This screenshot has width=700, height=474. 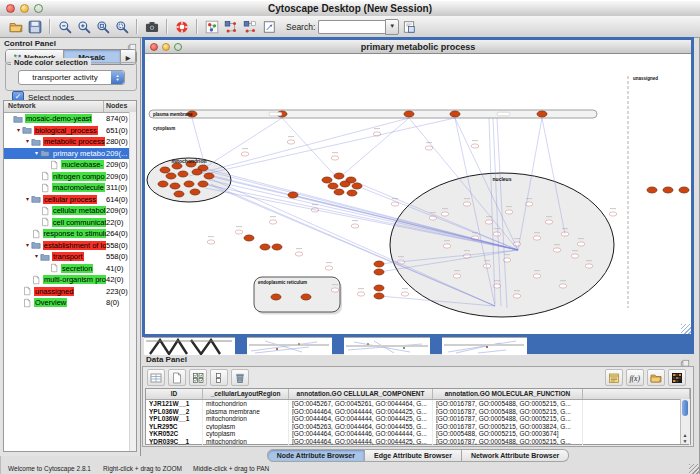 I want to click on tree-header: Network Nodes, so click(x=70, y=107).